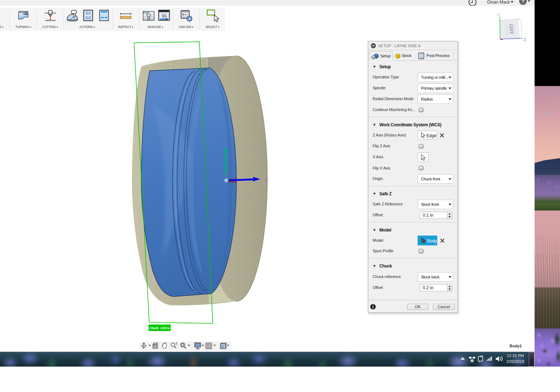 Image resolution: width=560 pixels, height=392 pixels. Describe the element at coordinates (432, 241) in the screenshot. I see `svg-text: Body` at that location.